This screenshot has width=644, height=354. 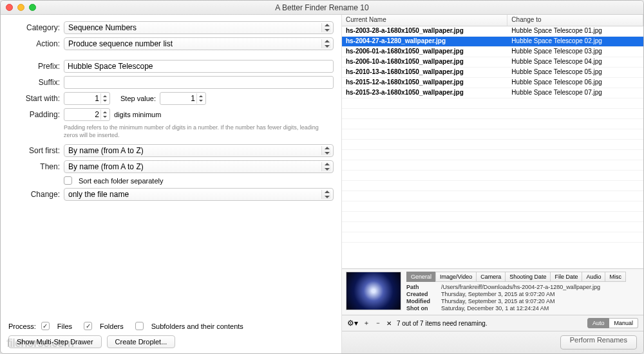 I want to click on files-checkbox, so click(x=45, y=326).